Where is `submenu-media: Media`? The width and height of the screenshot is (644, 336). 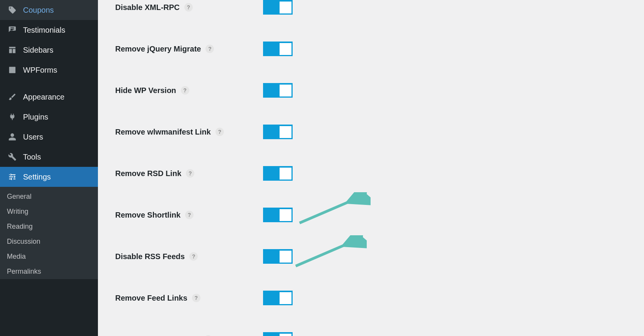
submenu-media: Media is located at coordinates (49, 257).